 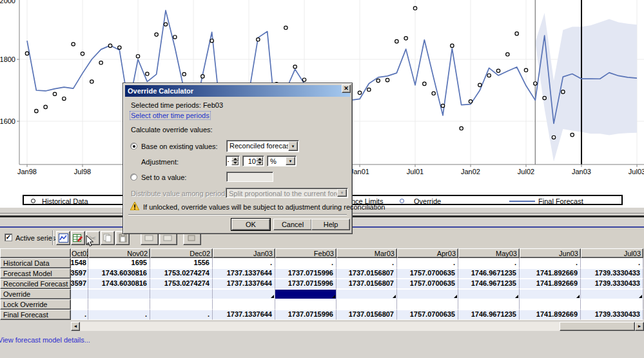 What do you see at coordinates (357, 326) in the screenshot?
I see `grid-horizontal-scrollbar: ◄ ►` at bounding box center [357, 326].